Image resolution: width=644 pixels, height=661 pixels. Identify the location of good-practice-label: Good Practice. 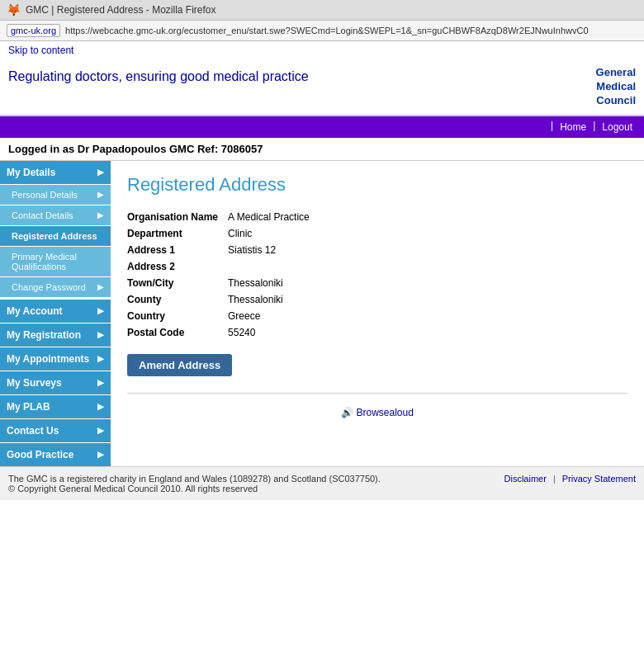
(40, 455).